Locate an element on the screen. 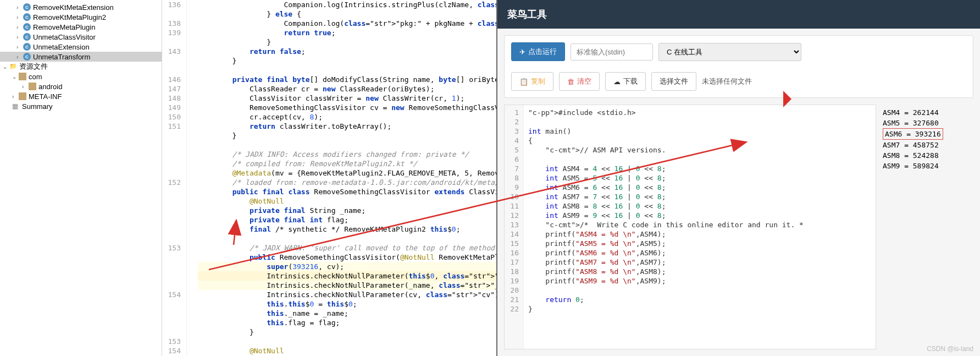  output-line: ASM4 = 262144 is located at coordinates (928, 112).